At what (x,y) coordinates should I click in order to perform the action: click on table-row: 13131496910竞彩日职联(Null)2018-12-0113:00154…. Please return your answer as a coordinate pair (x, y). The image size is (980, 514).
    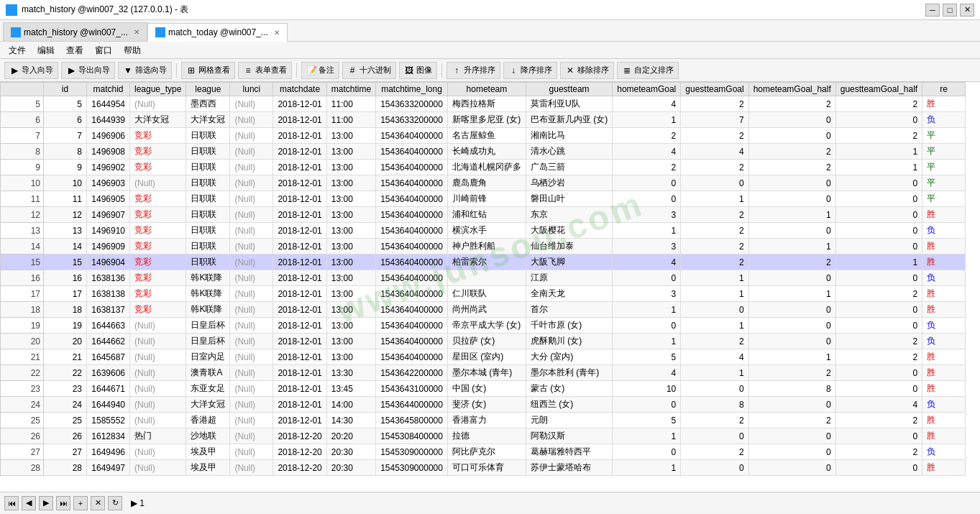
    Looking at the image, I should click on (483, 231).